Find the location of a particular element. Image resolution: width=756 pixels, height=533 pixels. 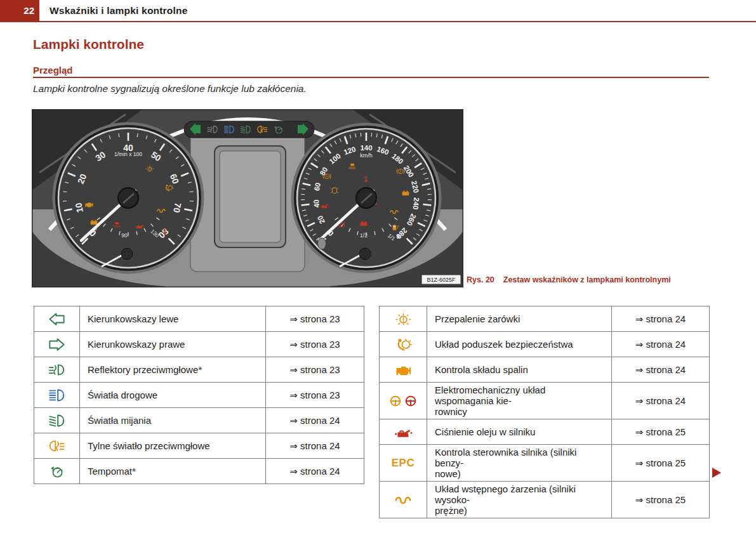

page-title: Lampki kontrolne is located at coordinates (89, 44).